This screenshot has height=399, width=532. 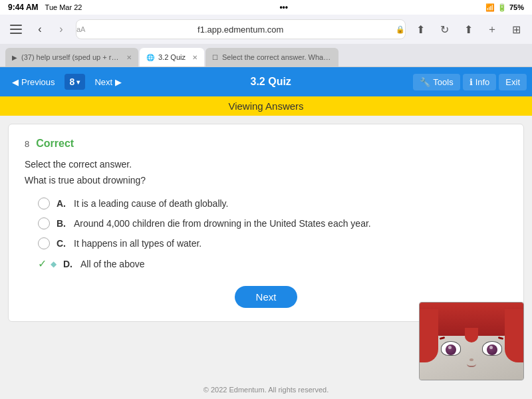 What do you see at coordinates (273, 223) in the screenshot?
I see `option-b: B. Around 4,000 children die from drowni…` at bounding box center [273, 223].